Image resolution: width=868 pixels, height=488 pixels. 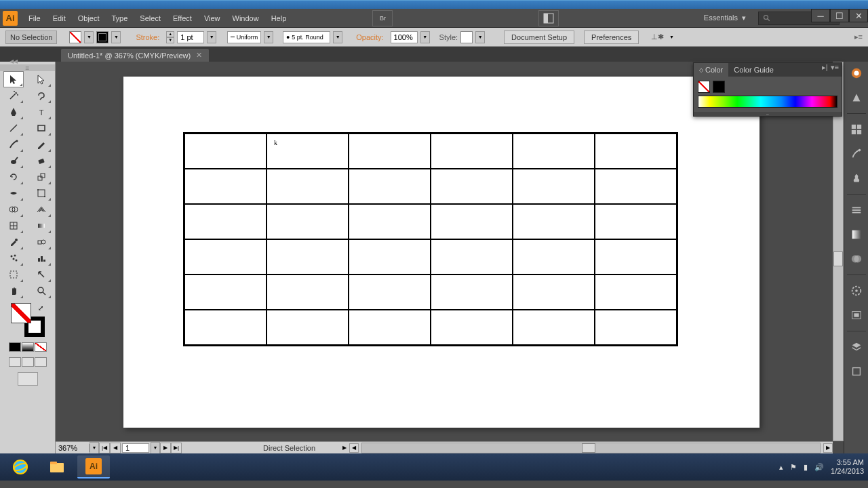 What do you see at coordinates (425, 37) in the screenshot?
I see `opacity-dropdown: ▼` at bounding box center [425, 37].